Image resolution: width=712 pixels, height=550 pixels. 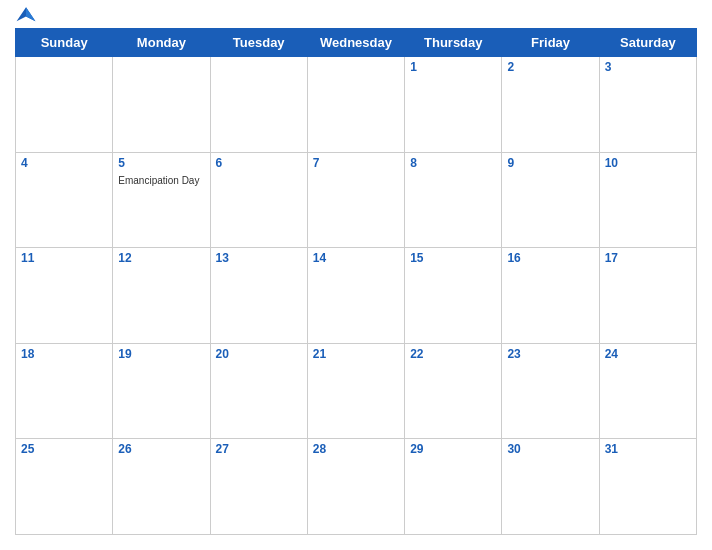 I want to click on calendar-cell: 22, so click(x=454, y=391).